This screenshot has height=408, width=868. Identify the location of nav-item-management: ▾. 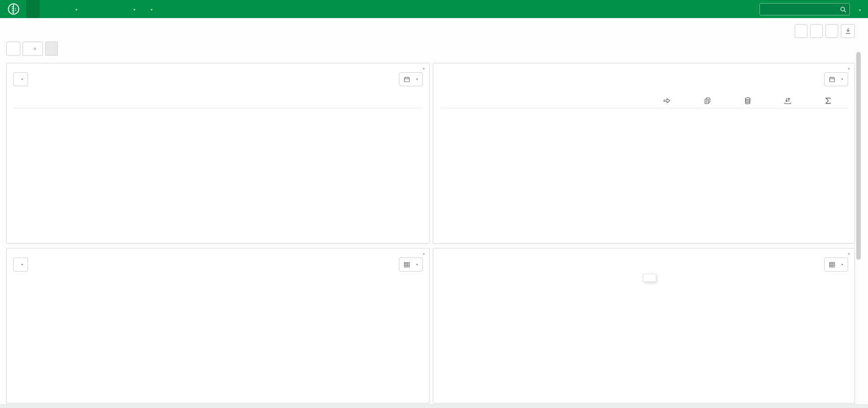
(151, 9).